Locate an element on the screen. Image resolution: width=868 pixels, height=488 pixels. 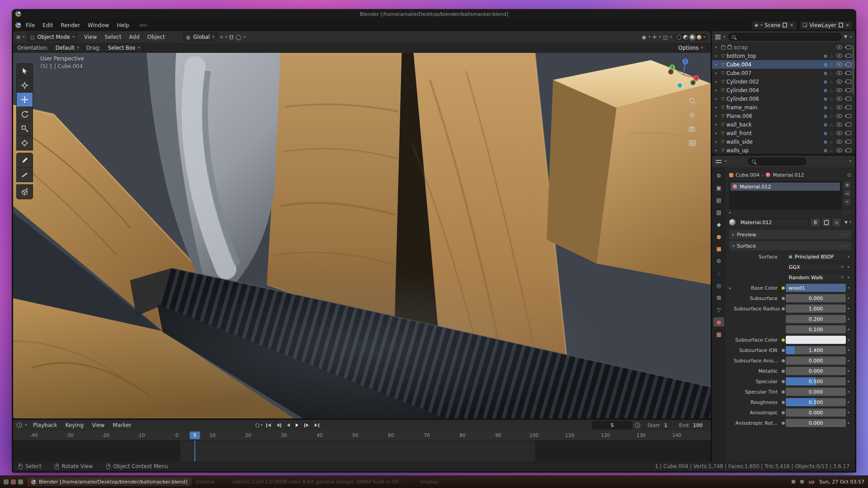
input-value-field: wood1 is located at coordinates (816, 288).